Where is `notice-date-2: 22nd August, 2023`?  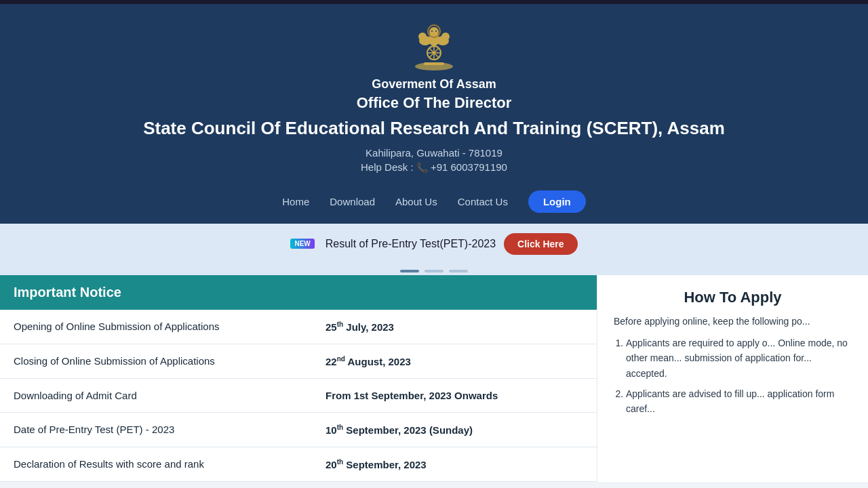
notice-date-2: 22nd August, 2023 is located at coordinates (454, 361).